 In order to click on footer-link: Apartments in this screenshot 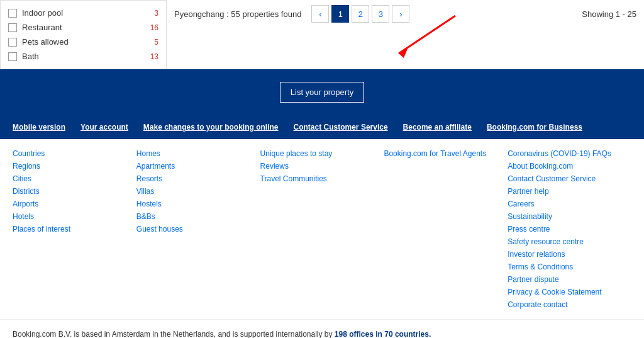, I will do `click(199, 166)`.